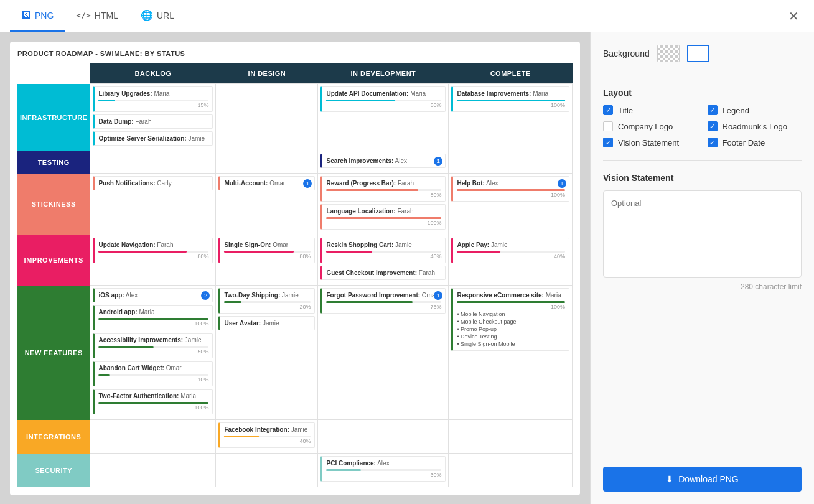 The width and height of the screenshot is (814, 504). What do you see at coordinates (383, 162) in the screenshot?
I see `lane-cell: 1 Search Improvements: Alex` at bounding box center [383, 162].